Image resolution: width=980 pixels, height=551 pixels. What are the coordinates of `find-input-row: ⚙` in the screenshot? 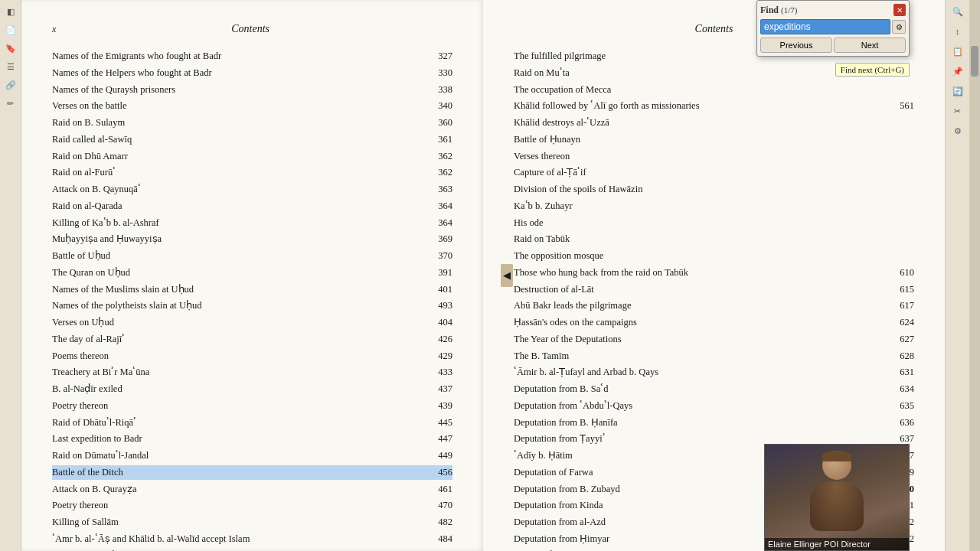 It's located at (833, 27).